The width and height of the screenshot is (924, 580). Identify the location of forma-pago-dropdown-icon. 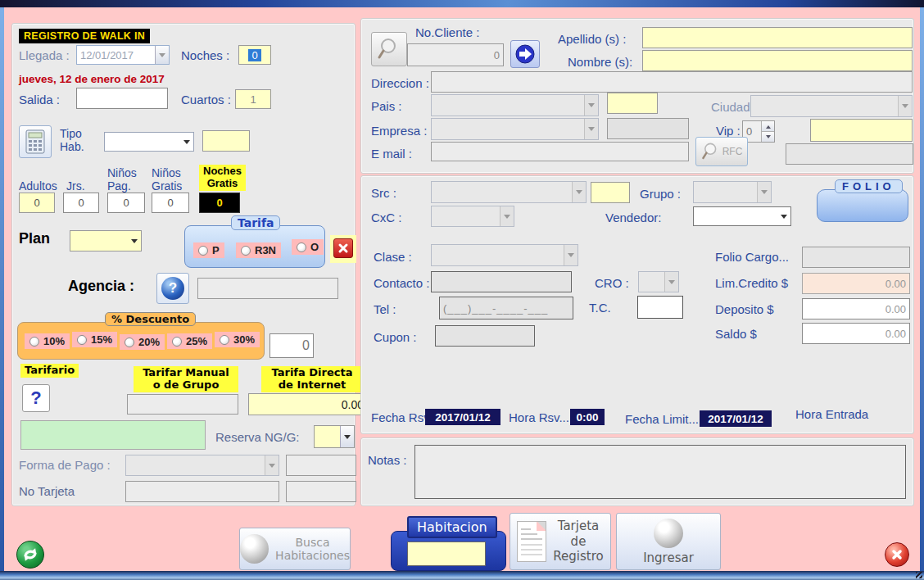
(272, 465).